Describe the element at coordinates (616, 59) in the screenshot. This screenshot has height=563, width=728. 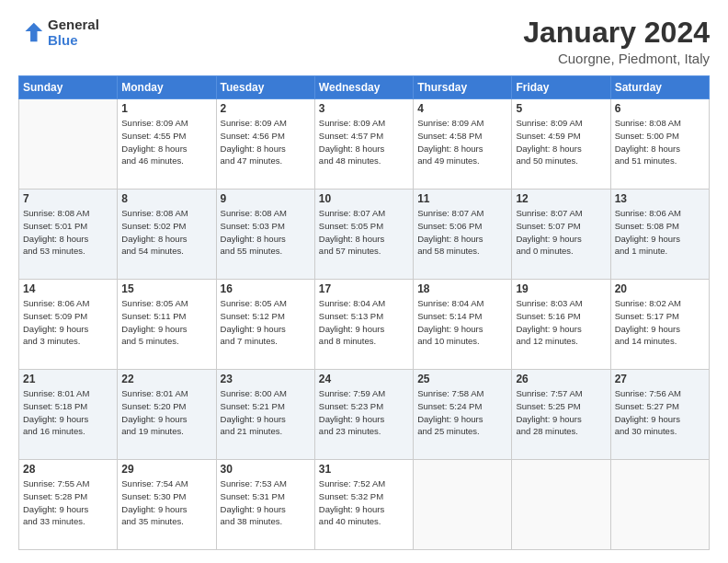
I see `subtitle: Cuorgne, Piedmont, Italy` at that location.